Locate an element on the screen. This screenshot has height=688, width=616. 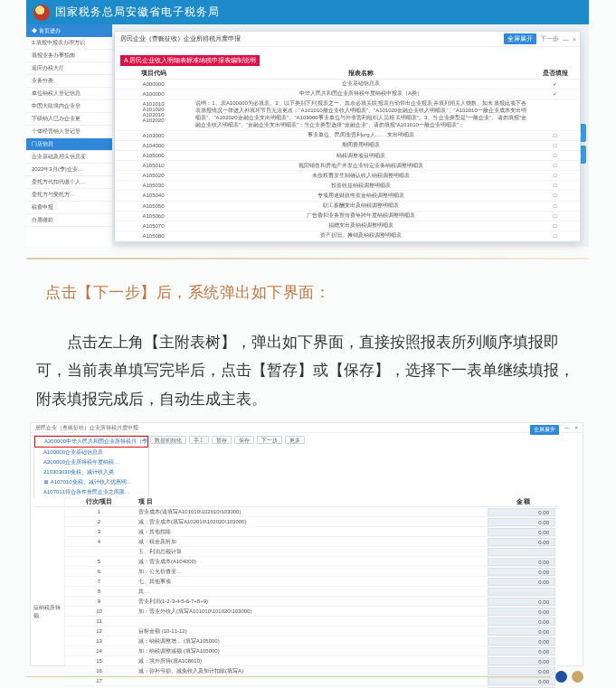
tree-node: A200000企业所得税年度纳税… is located at coordinates (91, 463).